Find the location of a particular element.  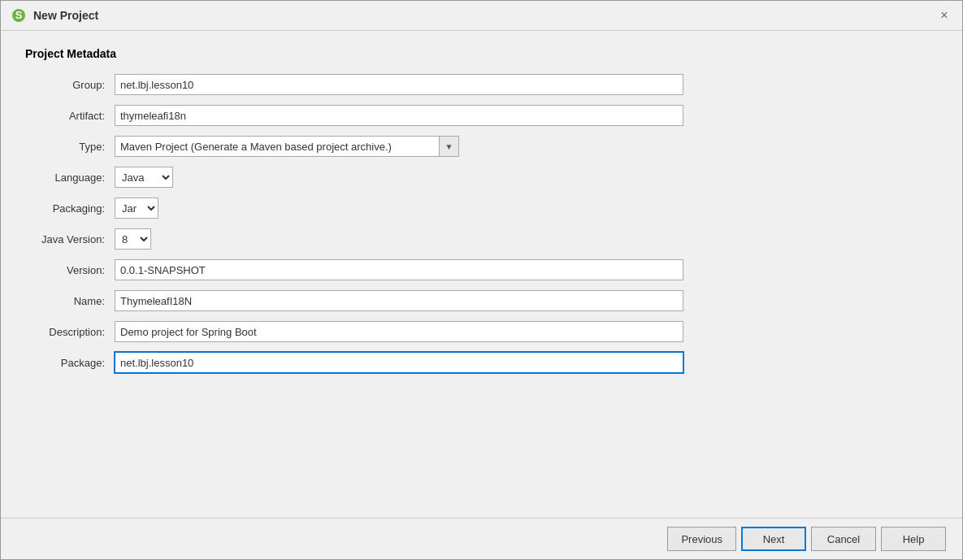

spring-icon: S is located at coordinates (19, 15).